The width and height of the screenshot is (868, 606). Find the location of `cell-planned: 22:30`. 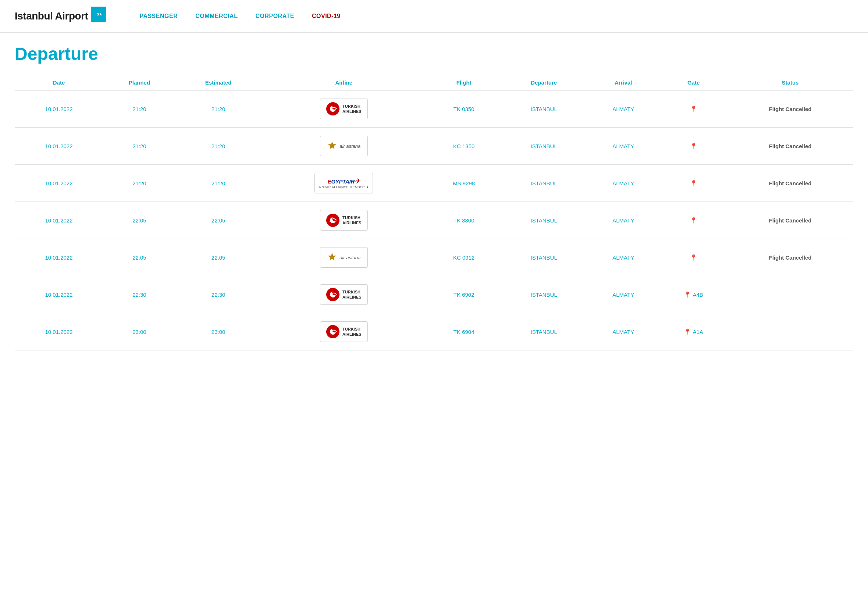

cell-planned: 22:30 is located at coordinates (139, 295).